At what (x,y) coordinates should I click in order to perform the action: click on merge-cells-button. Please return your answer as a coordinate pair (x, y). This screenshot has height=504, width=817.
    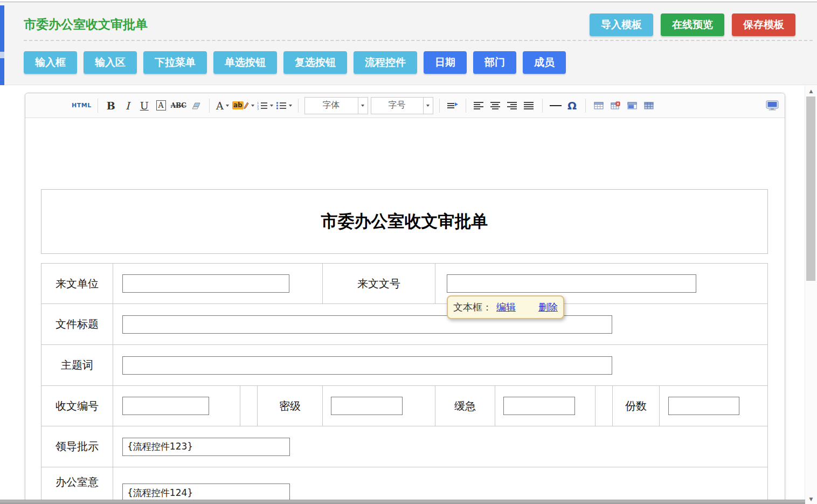
    Looking at the image, I should click on (632, 106).